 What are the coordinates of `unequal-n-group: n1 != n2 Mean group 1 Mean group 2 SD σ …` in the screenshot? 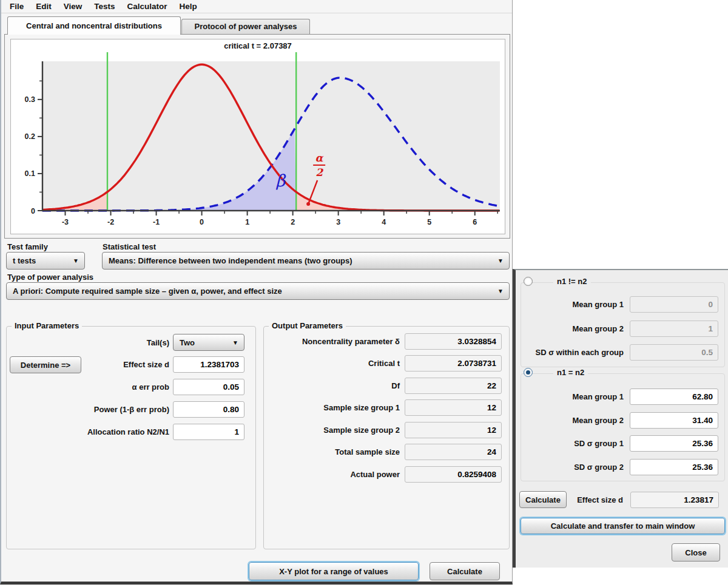 It's located at (622, 325).